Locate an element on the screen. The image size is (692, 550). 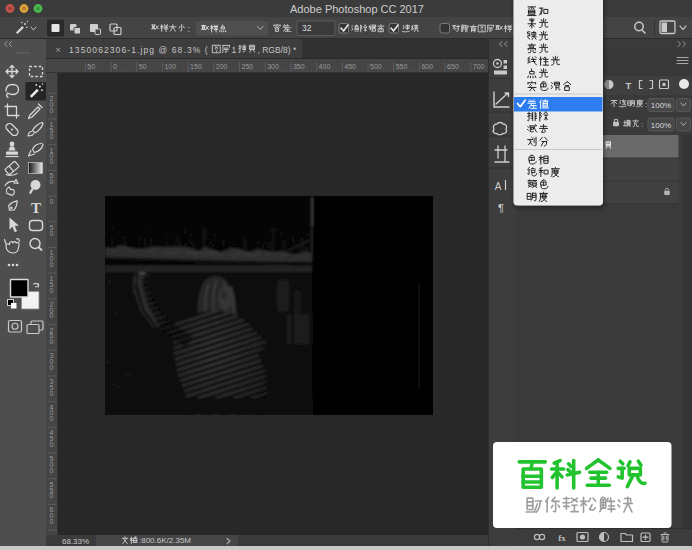
svg-text: 100 is located at coordinates (170, 66).